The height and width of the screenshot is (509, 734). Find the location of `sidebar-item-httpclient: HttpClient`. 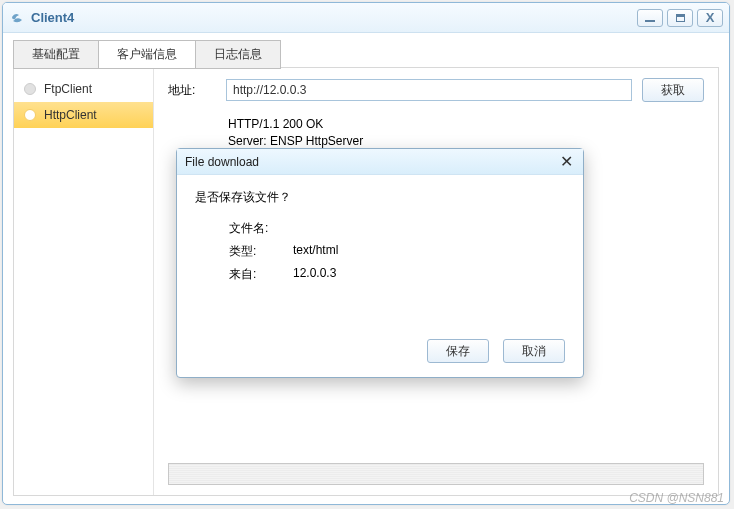

sidebar-item-httpclient: HttpClient is located at coordinates (84, 115).